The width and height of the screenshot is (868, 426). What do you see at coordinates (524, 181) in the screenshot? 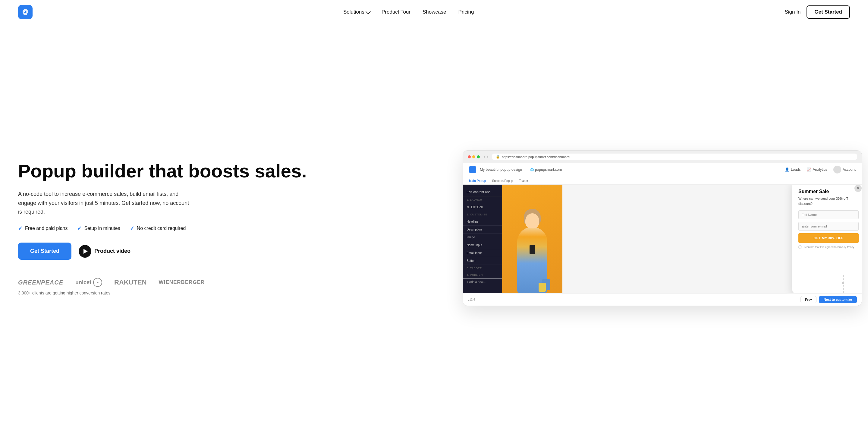
I see `tab-teaser-label: Teaser` at bounding box center [524, 181].